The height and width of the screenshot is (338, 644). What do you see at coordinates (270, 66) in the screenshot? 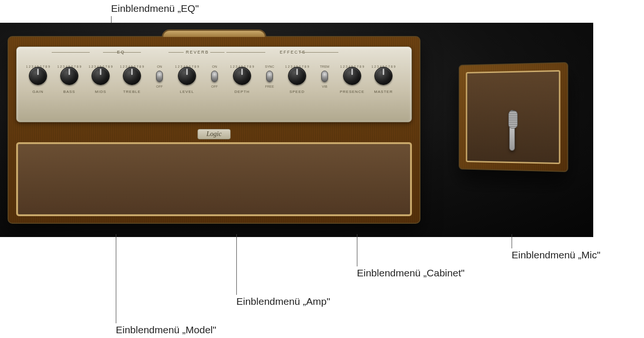
I see `switch-sync-label: SYNC` at bounding box center [270, 66].